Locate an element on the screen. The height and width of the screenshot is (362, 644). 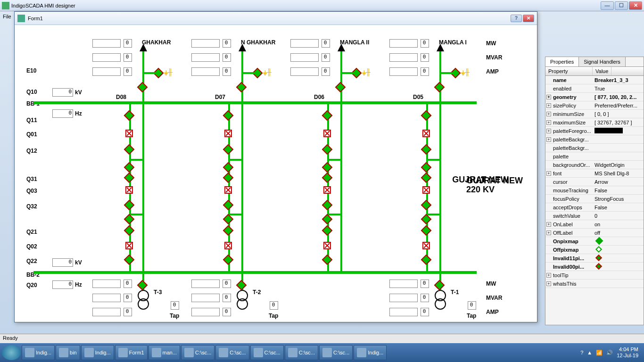
form-help-button: ? is located at coordinates (516, 18).